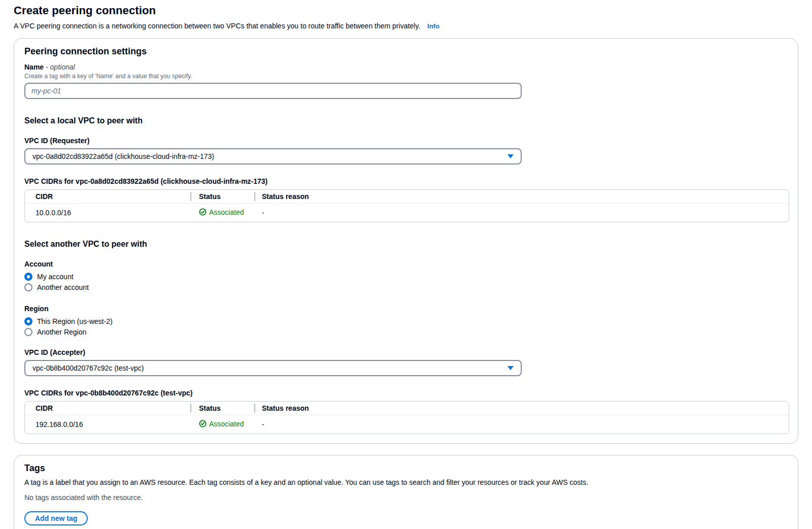 The width and height of the screenshot is (812, 529). Describe the element at coordinates (273, 156) in the screenshot. I see `requester-vpc-select: vpc-0a8d02cd83922a65d (clickhouse-cloud-…` at that location.